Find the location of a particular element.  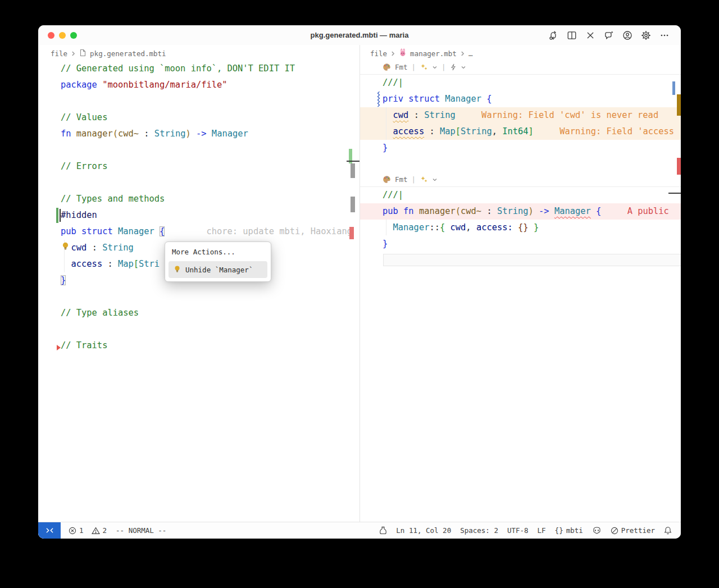

breadcrumb: file manager.mbt is located at coordinates (421, 53).